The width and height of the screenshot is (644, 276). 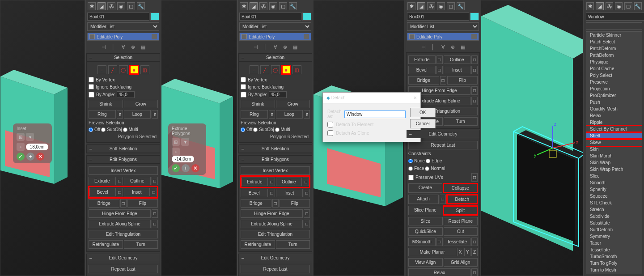 I want to click on attach-button: Attach, so click(x=424, y=200).